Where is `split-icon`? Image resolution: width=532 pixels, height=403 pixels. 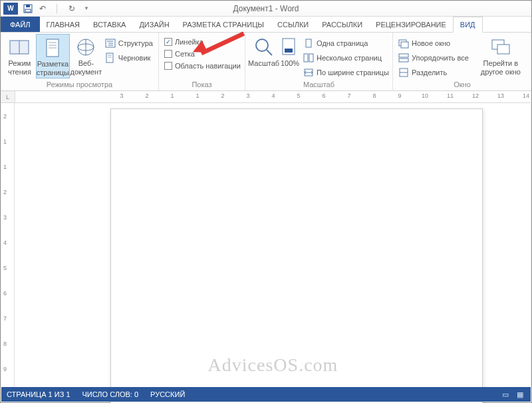
split-icon is located at coordinates (404, 72).